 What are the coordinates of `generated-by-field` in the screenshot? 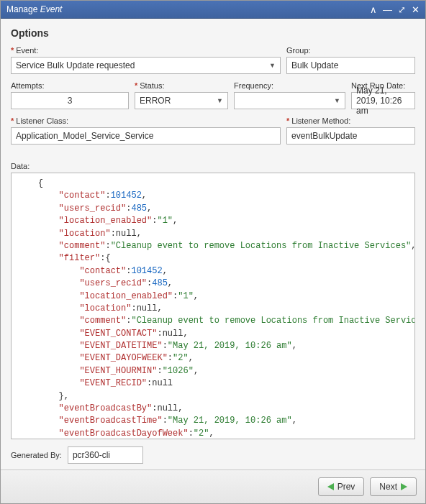 It's located at (105, 455).